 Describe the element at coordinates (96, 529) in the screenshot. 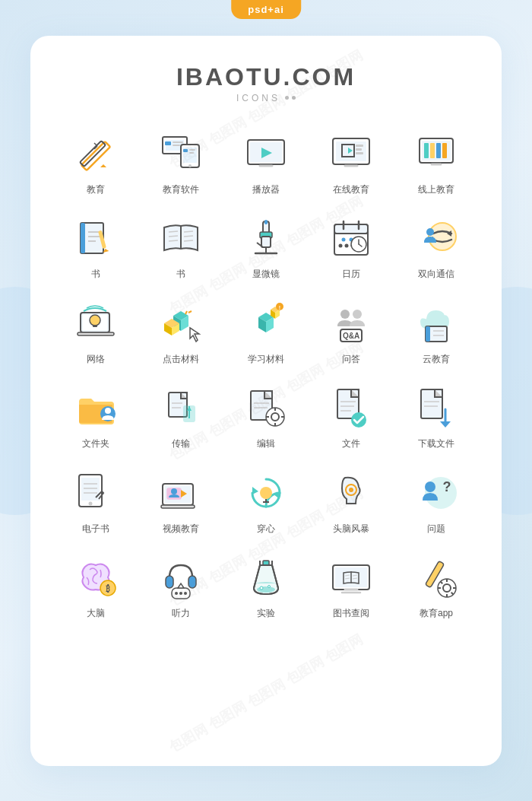

I see `icon-ebook-label: 电子书` at that location.